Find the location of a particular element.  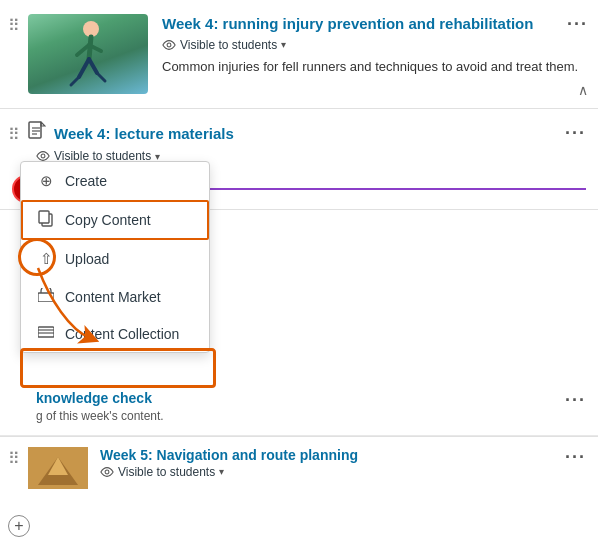

content-market-menu-item: Content Market is located at coordinates (115, 296).